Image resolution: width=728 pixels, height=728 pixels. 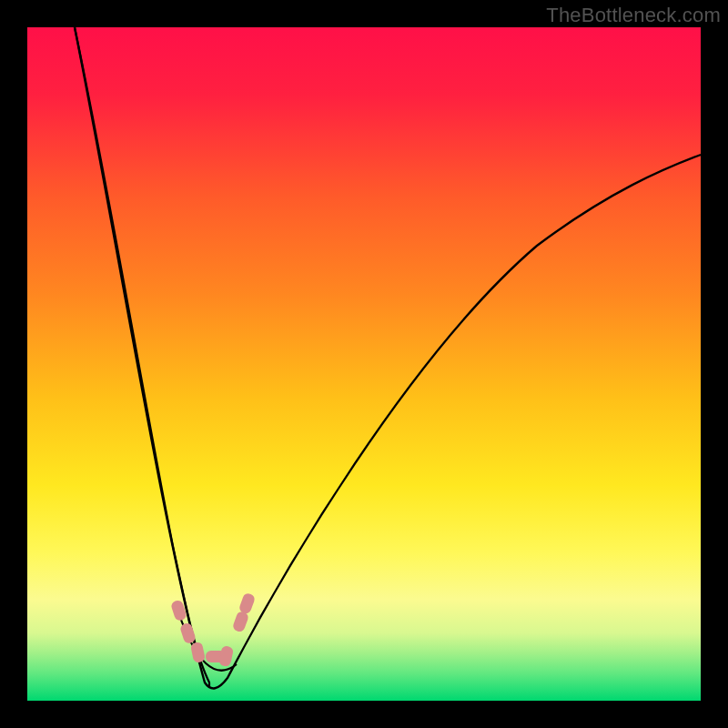 What do you see at coordinates (213, 630) in the screenshot?
I see `marker-group` at bounding box center [213, 630].